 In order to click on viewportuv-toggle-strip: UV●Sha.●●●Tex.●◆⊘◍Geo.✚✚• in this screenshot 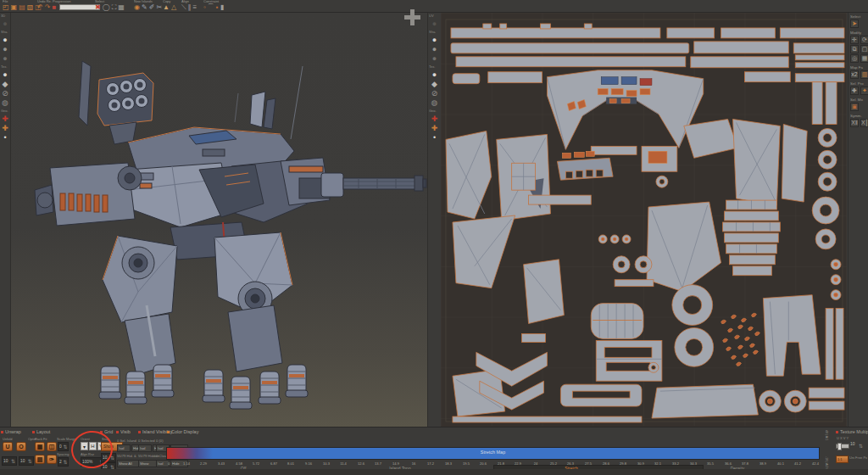, I will do `click(434, 219)`.